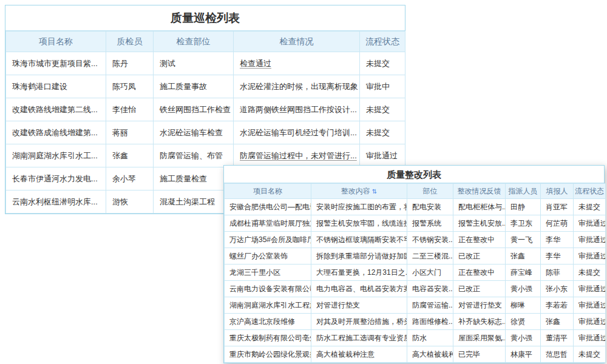 This screenshot has width=607, height=364. Describe the element at coordinates (56, 156) in the screenshot. I see `project-link-cell: 湖南洞庭湖水库引水工...` at that location.